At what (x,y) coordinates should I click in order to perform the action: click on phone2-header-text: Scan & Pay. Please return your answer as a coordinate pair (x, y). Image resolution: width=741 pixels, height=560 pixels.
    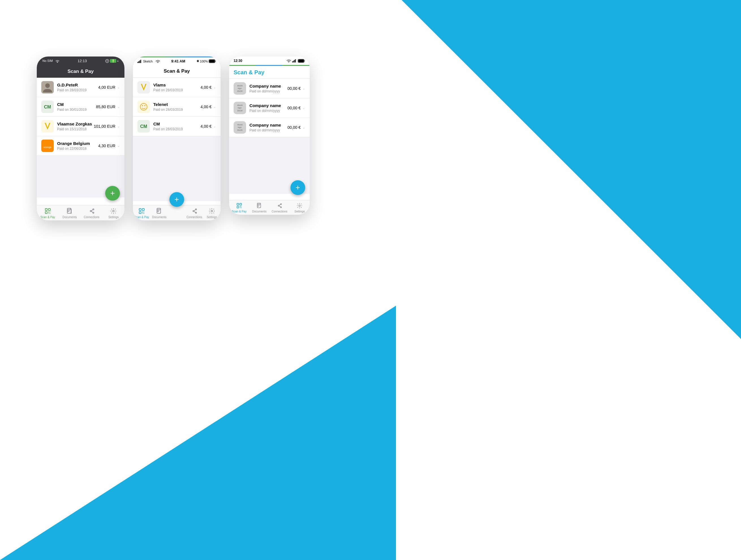
    Looking at the image, I should click on (177, 71).